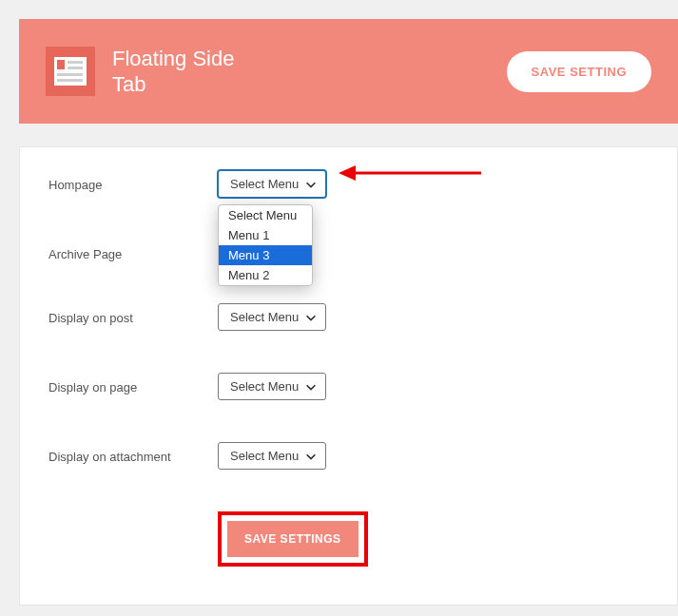 The width and height of the screenshot is (678, 616). I want to click on select-post: Select Menu, so click(272, 318).